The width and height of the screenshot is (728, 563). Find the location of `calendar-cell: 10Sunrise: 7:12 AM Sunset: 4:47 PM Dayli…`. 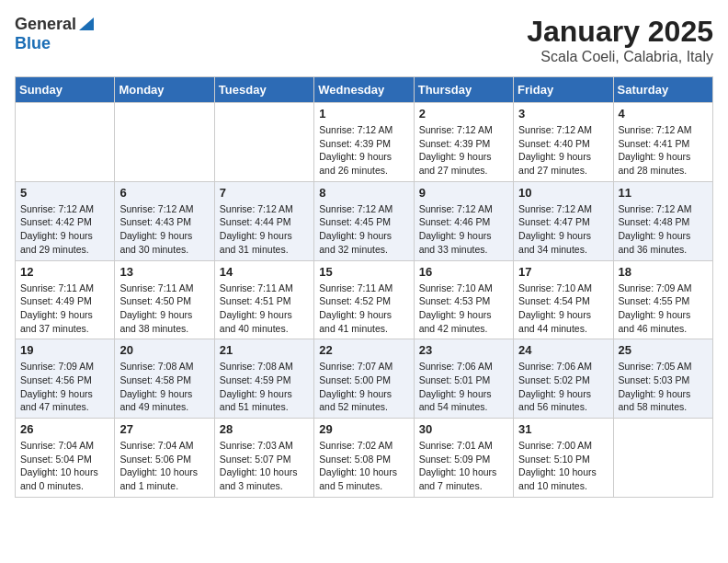

calendar-cell: 10Sunrise: 7:12 AM Sunset: 4:47 PM Dayli… is located at coordinates (563, 221).